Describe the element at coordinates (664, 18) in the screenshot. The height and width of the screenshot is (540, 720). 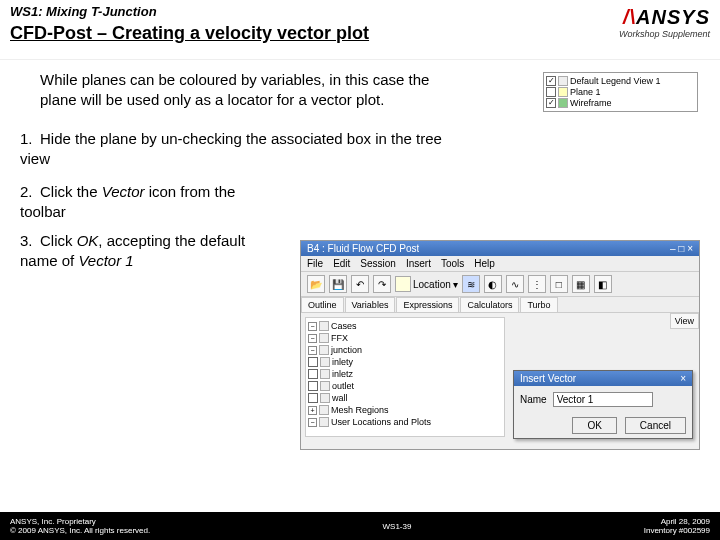
I see `ansys-logo: /\ANSYS` at that location.